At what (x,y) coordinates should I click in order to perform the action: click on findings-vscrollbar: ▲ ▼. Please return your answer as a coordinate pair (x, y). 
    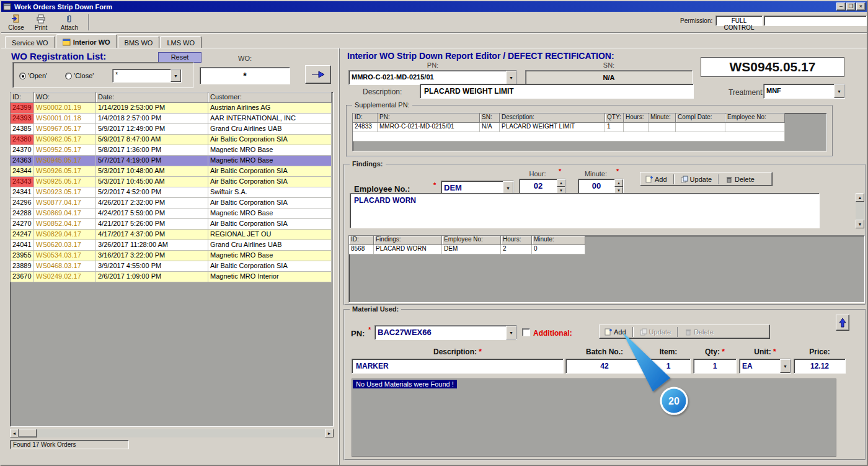
    Looking at the image, I should click on (860, 211).